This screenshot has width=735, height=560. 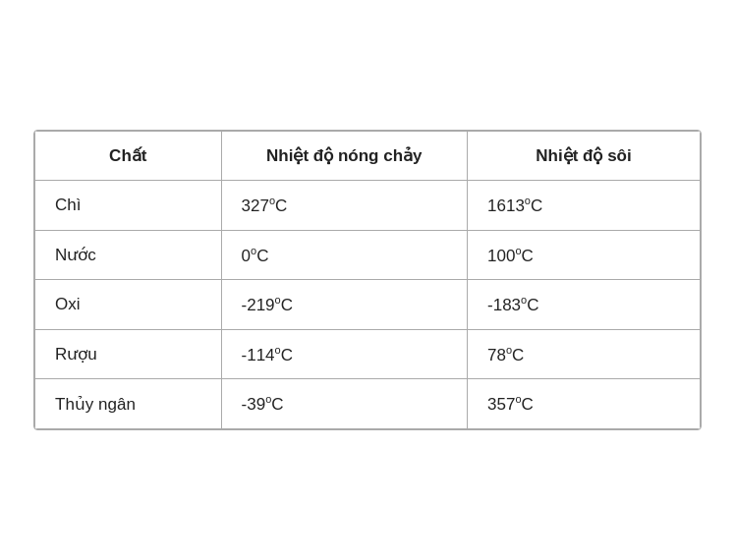 I want to click on cell-soi: 100oC, so click(x=584, y=255).